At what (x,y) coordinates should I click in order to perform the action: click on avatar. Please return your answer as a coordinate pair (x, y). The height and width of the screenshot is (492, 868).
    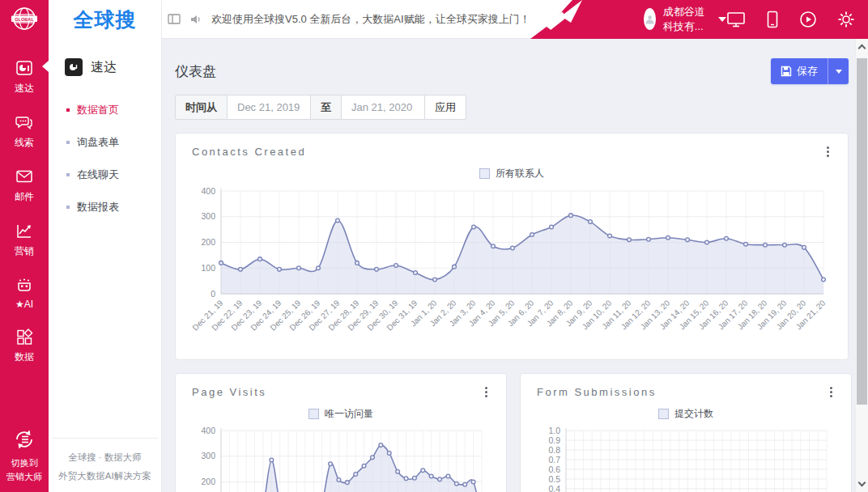
    Looking at the image, I should click on (649, 19).